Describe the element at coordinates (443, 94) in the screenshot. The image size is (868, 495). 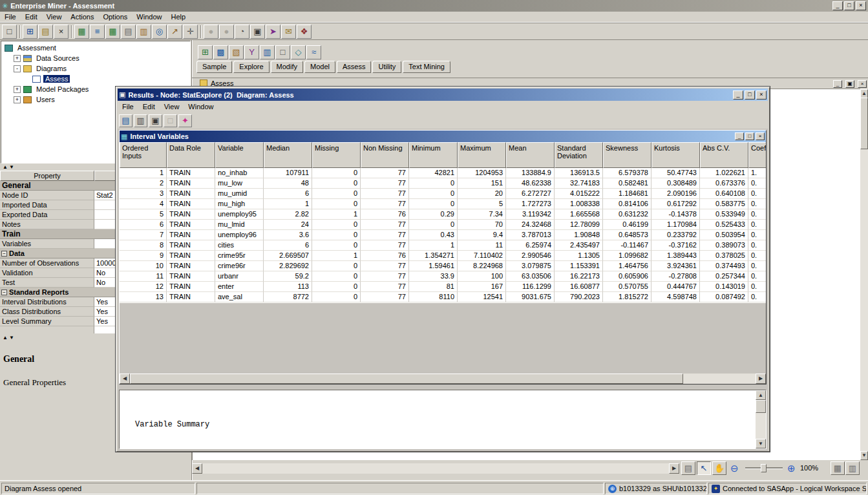
I see `results-title-bar: ▣ Results - Node: StatExplore (2) Diagra…` at that location.